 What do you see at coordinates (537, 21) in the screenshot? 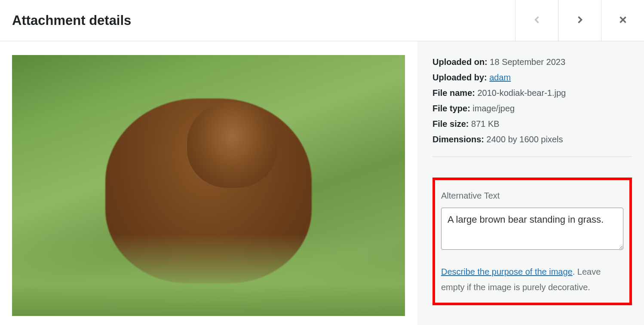
I see `chevron-left-icon` at bounding box center [537, 21].